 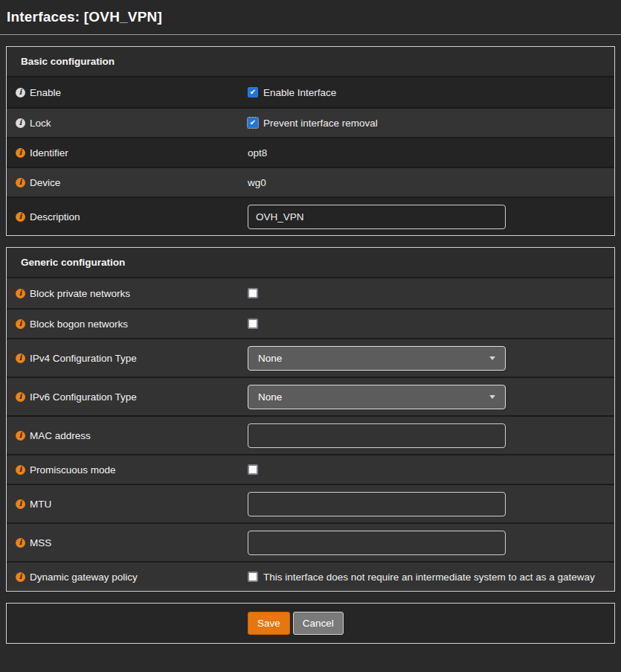 I want to click on label-cell-ipv4-configuration-type: iIPv4 Configuration Type, so click(x=127, y=359).